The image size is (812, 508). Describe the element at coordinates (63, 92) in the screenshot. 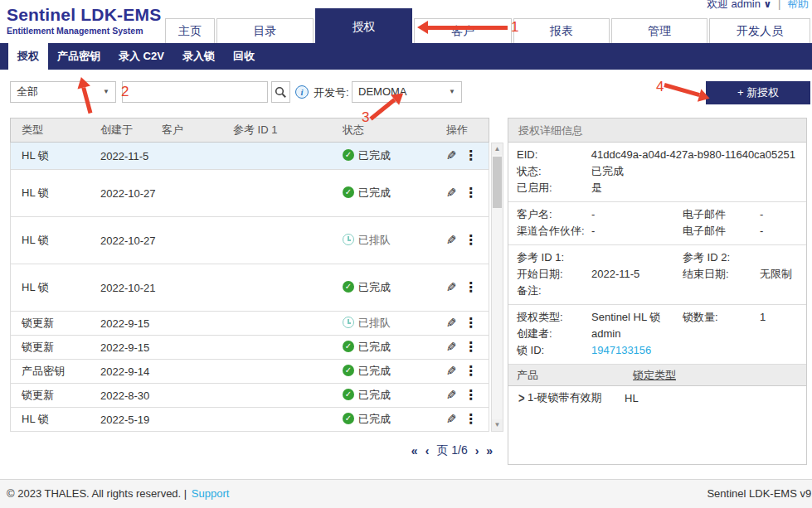

I see `category-select: 全部 ▼` at that location.